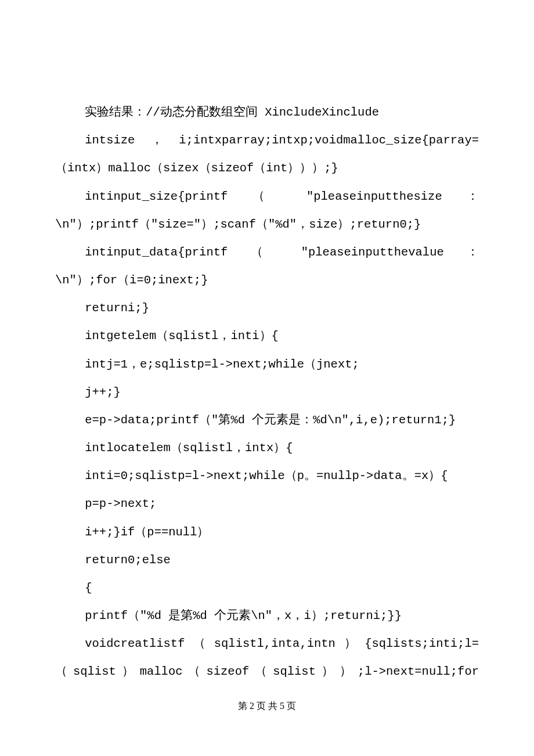  I want to click on code-line: 实验结果：//动态分配数组空间 XincludeXinclude, so click(267, 113).